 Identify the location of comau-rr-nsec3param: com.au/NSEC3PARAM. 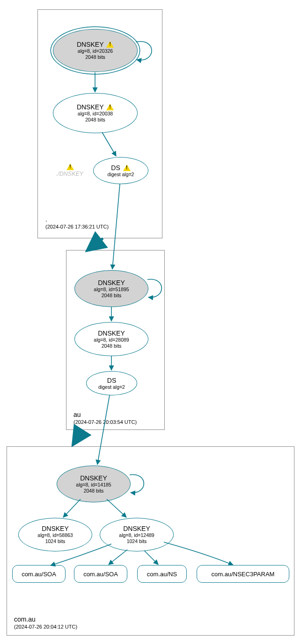
(243, 574).